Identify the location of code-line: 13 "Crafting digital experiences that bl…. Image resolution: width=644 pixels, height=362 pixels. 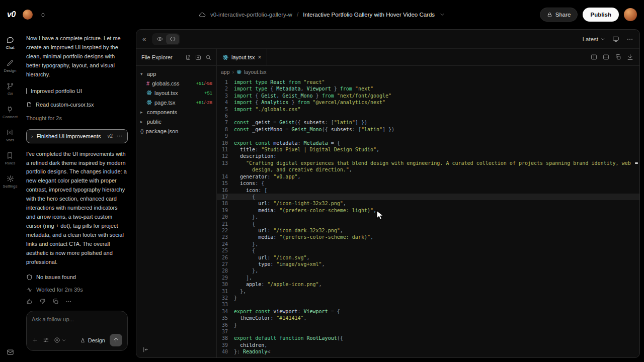
(428, 163).